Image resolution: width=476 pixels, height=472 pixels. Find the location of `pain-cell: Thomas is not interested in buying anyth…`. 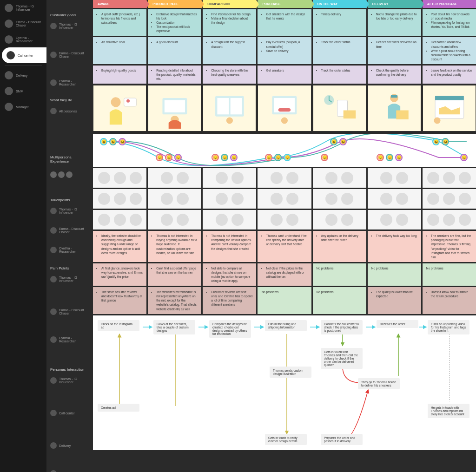

pain-cell: Thomas is not interested in buying anyth… is located at coordinates (175, 246).